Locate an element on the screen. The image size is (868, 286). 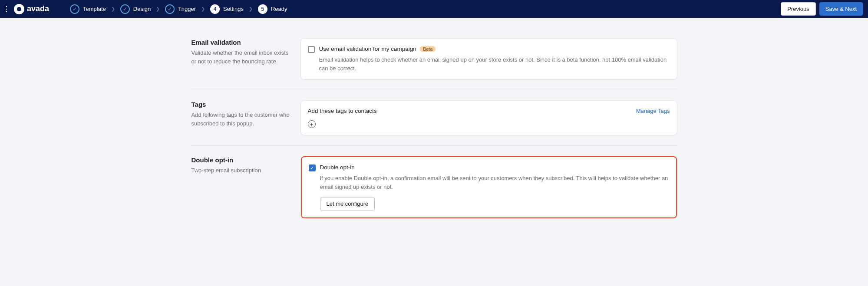
card-description: Email validation helps to check whether … is located at coordinates (495, 64).